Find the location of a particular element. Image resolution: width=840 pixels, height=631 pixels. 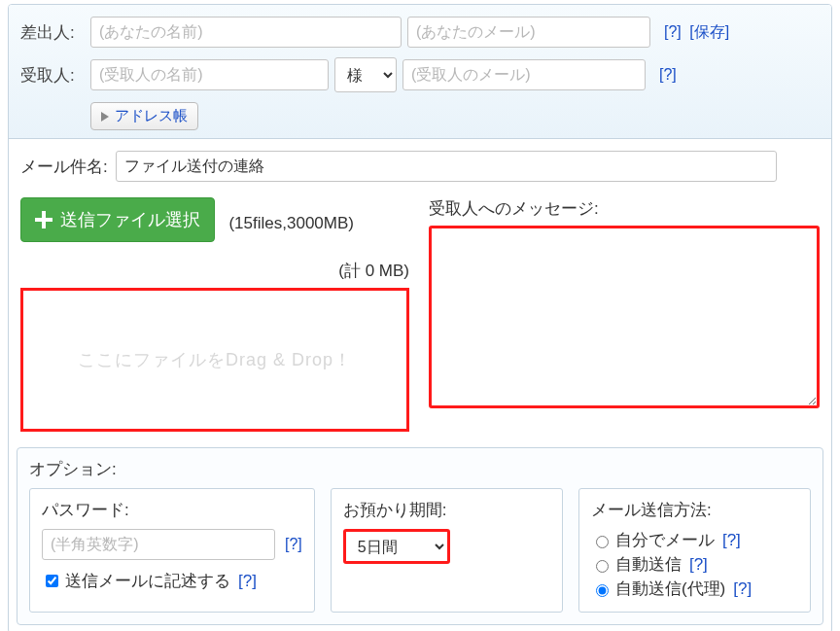

dropzone-text: ここにファイルをDrag & Drop！ is located at coordinates (215, 360).